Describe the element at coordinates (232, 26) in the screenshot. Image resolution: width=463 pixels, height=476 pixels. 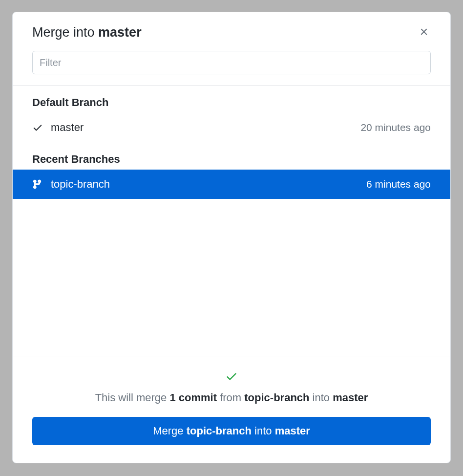
I see `dialog-header: Merge into master` at that location.